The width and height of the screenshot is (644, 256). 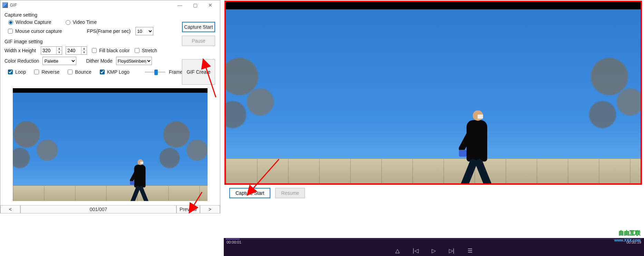 I want to click on app-icon, so click(x=5, y=5).